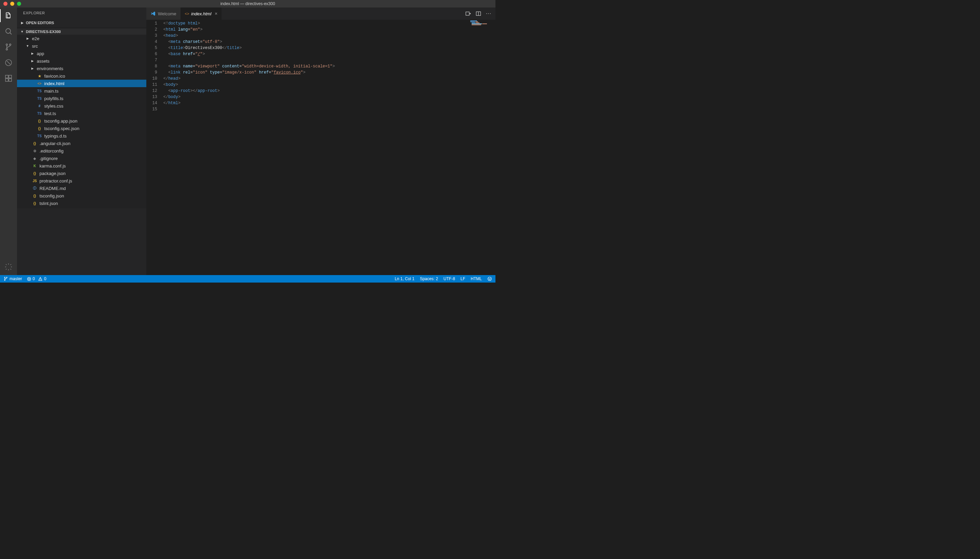  I want to click on compare-changes-icon, so click(468, 14).